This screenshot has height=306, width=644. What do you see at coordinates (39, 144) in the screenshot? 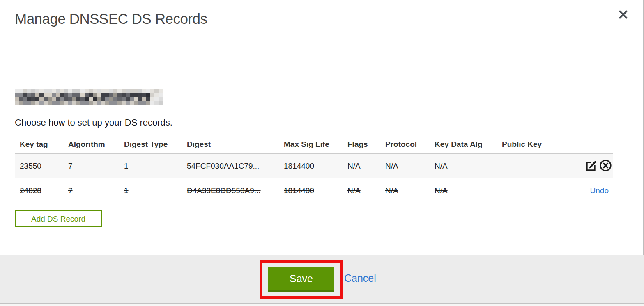
I see `col-header-key-tag: Key tag` at bounding box center [39, 144].